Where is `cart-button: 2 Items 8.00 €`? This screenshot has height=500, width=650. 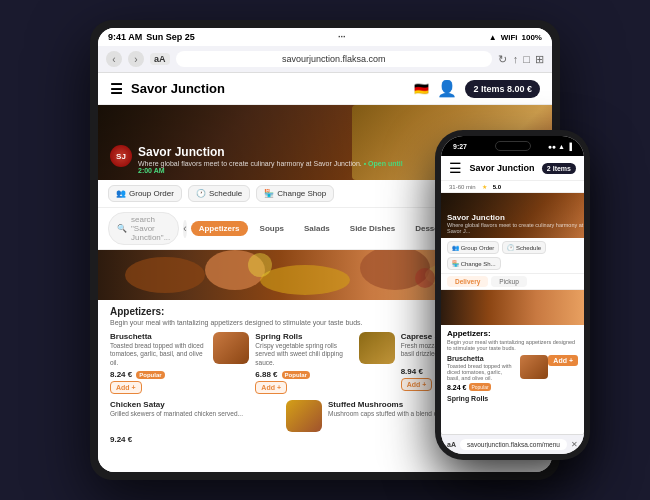
cart-button: 2 Items 8.00 € is located at coordinates (502, 89).